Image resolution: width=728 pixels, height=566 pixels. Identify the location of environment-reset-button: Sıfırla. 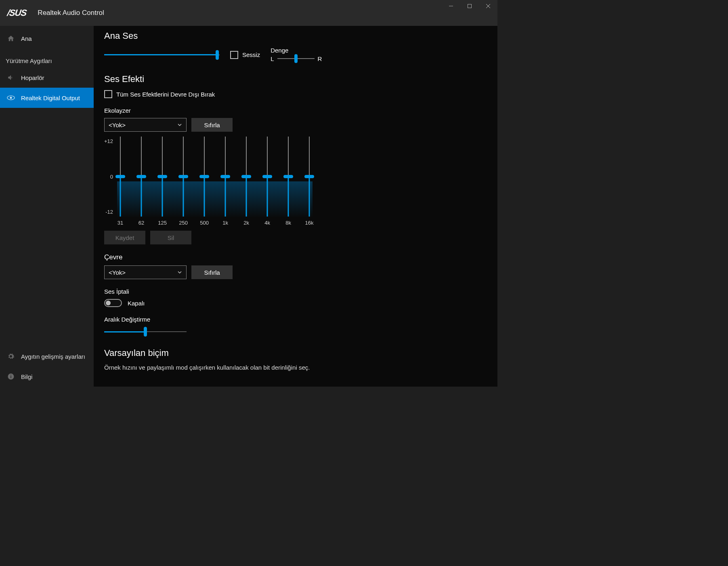
(212, 272).